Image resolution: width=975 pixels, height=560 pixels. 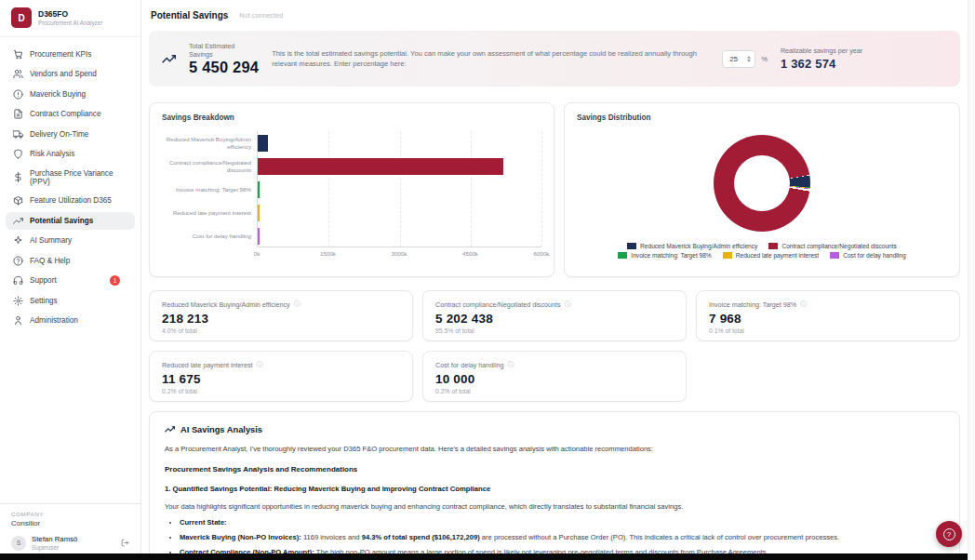 I want to click on ai-intro-text: As a Procurement Analyst, I've thoroughl…, so click(x=554, y=448).